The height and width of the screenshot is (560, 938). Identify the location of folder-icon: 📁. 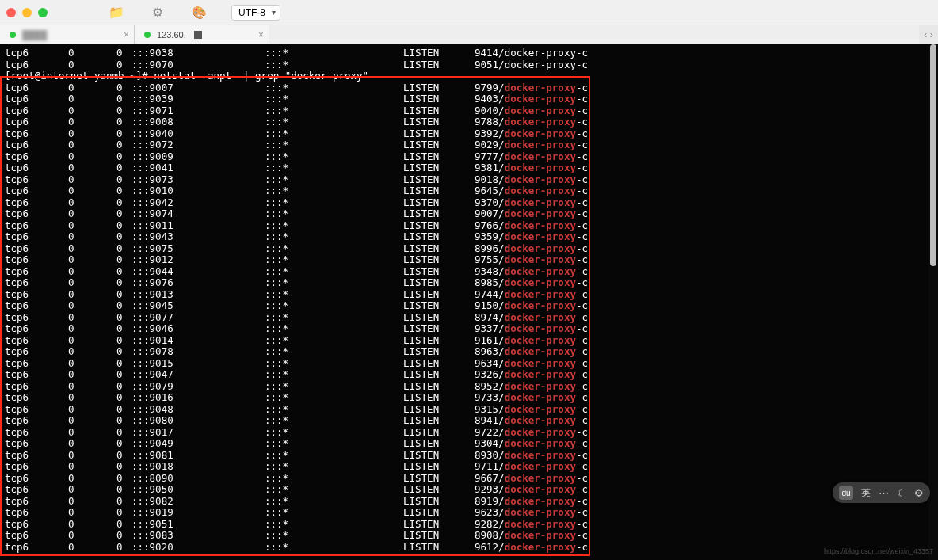
(116, 13).